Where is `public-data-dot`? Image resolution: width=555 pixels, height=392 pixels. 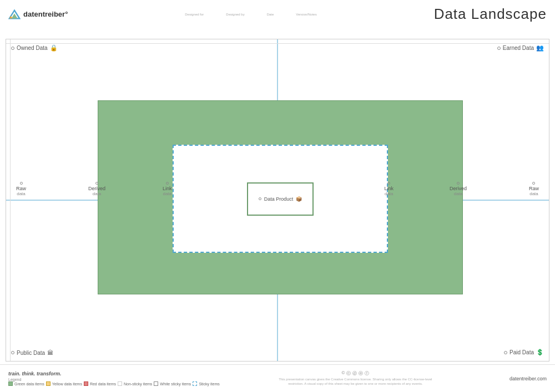
public-data-dot is located at coordinates (13, 353).